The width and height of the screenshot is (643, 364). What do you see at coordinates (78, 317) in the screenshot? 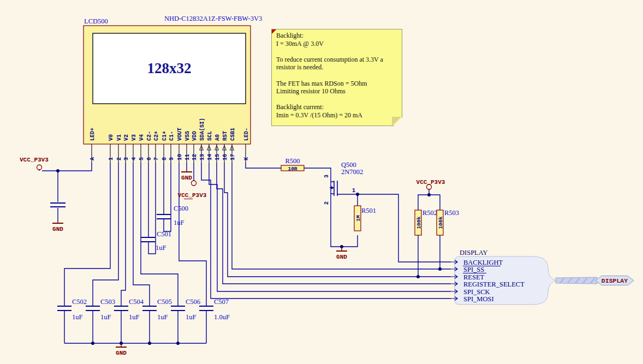
I see `c502-value: 1uF` at bounding box center [78, 317].